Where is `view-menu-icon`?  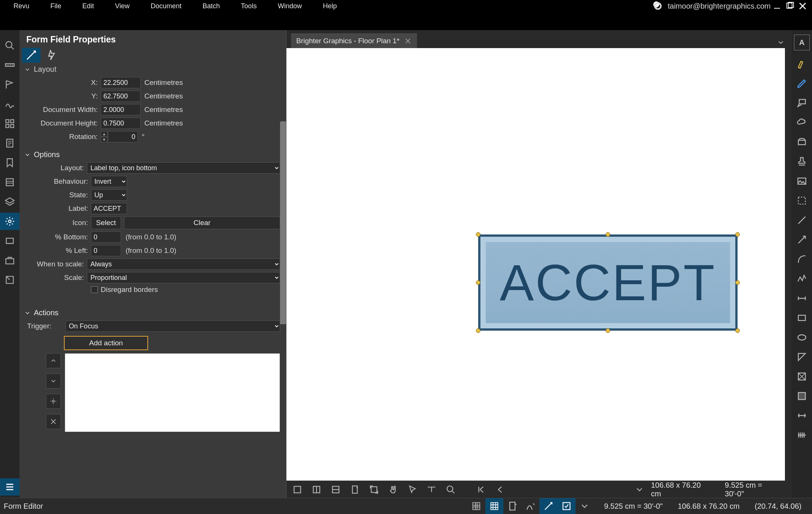 view-menu-icon is located at coordinates (640, 490).